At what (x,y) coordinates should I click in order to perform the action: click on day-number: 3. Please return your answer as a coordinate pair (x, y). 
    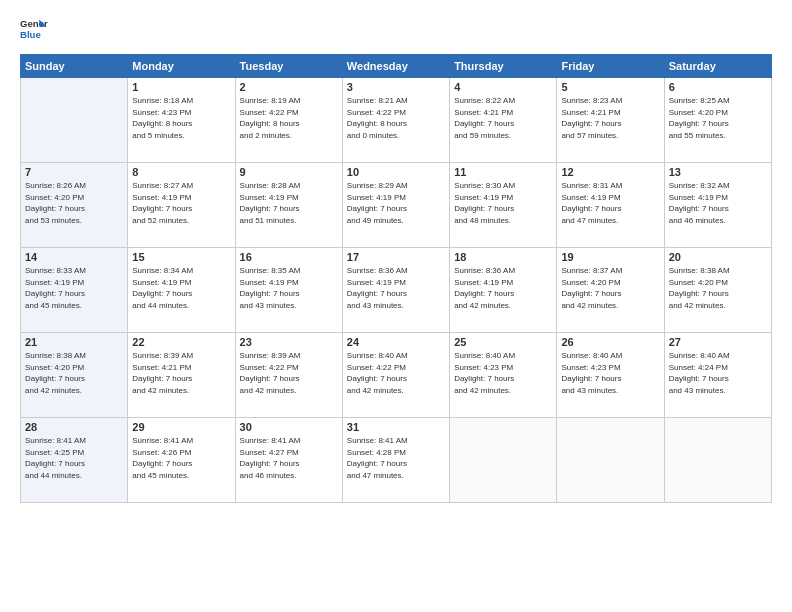
    Looking at the image, I should click on (396, 87).